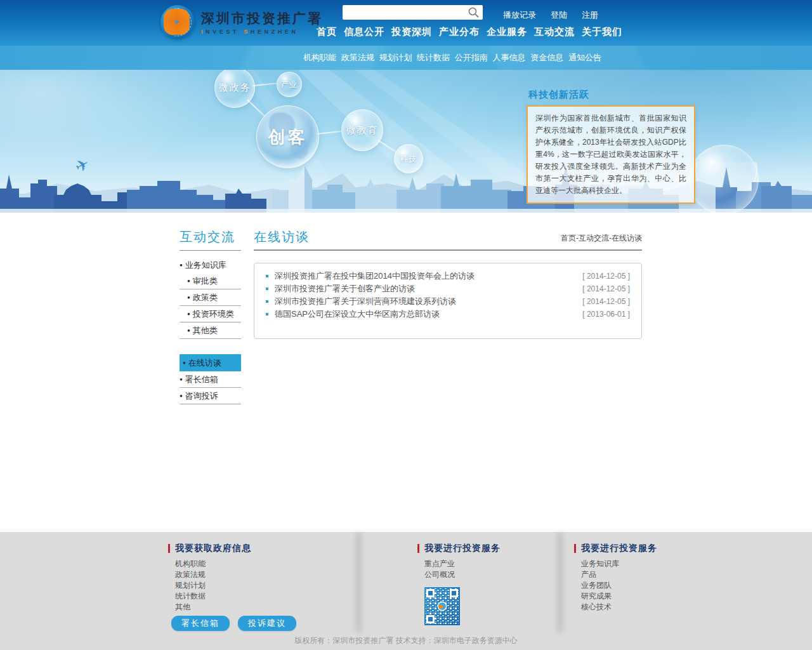 Image resolution: width=812 pixels, height=650 pixels. What do you see at coordinates (211, 331) in the screenshot?
I see `sidebar-menu: ●业务知识库 ●审批类 ●政策类 ●投资环境类 ●其他类 ●在线访谈 ●署长信箱` at bounding box center [211, 331].